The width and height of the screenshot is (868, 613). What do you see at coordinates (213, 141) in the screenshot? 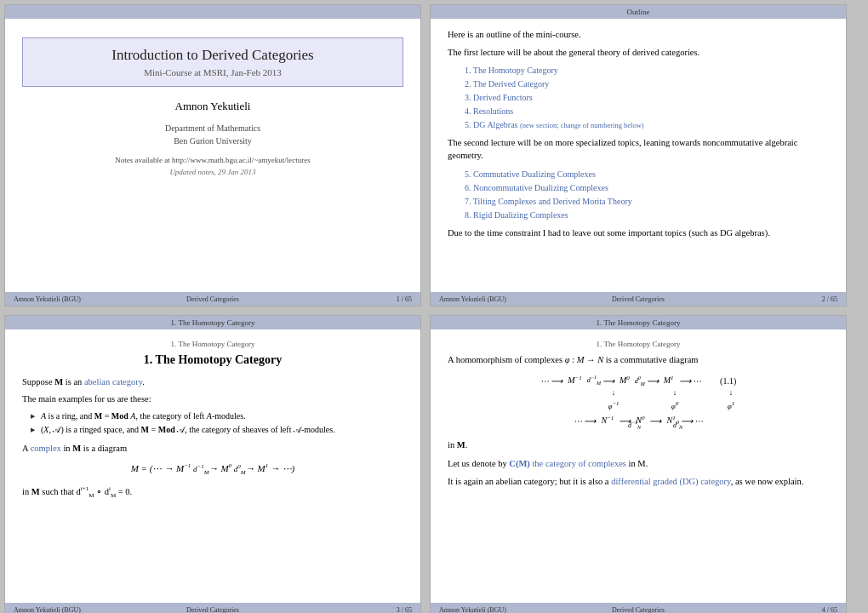
I see `slide1-dept-line2: Ben Gurion University` at bounding box center [213, 141].